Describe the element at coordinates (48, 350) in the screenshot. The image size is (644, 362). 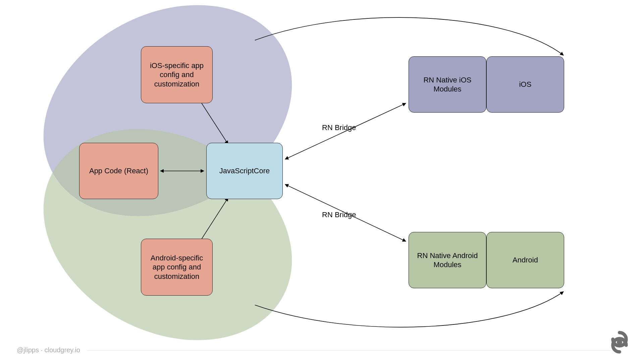
I see `footer: @jlipps · cloudgrey.io` at that location.